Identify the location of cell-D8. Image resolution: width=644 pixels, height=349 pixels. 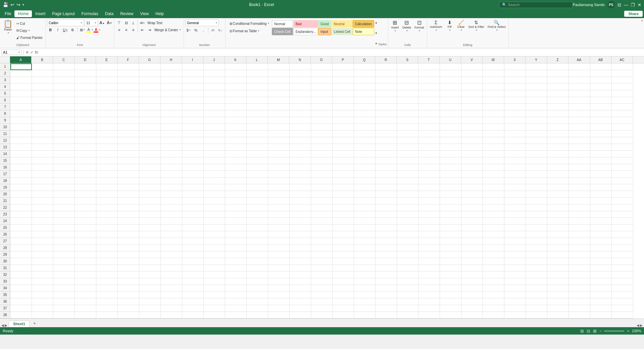
(86, 114).